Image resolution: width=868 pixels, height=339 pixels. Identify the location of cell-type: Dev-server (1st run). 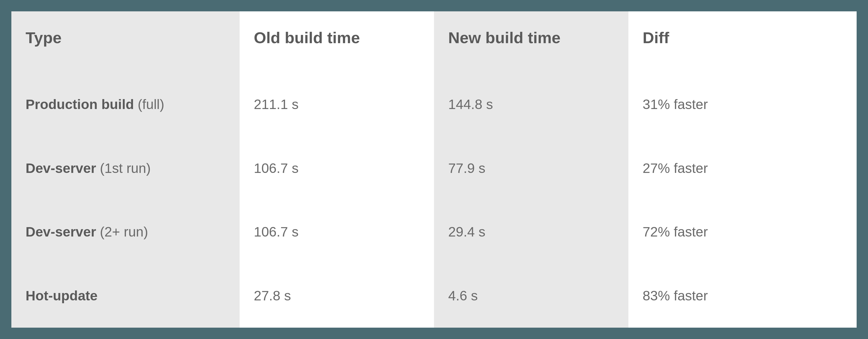
(125, 168).